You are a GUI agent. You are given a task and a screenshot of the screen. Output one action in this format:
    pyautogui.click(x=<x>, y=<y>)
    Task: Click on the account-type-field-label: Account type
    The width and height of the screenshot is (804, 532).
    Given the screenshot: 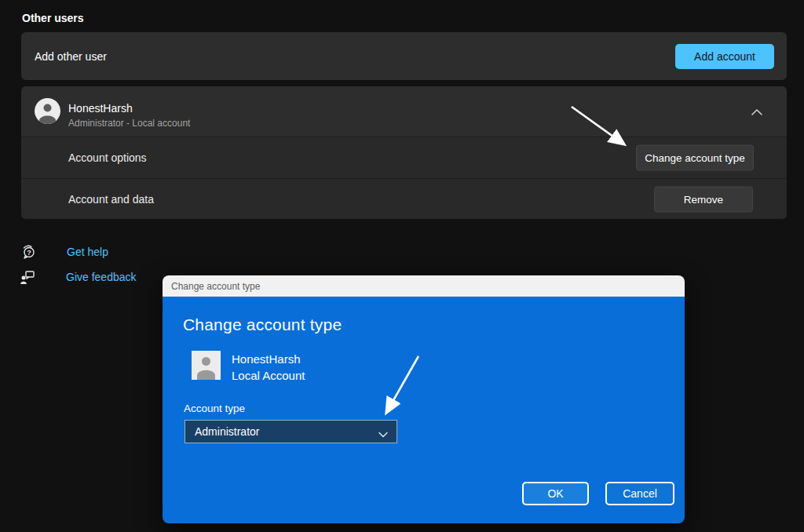 What is the action you would take?
    pyautogui.click(x=214, y=408)
    